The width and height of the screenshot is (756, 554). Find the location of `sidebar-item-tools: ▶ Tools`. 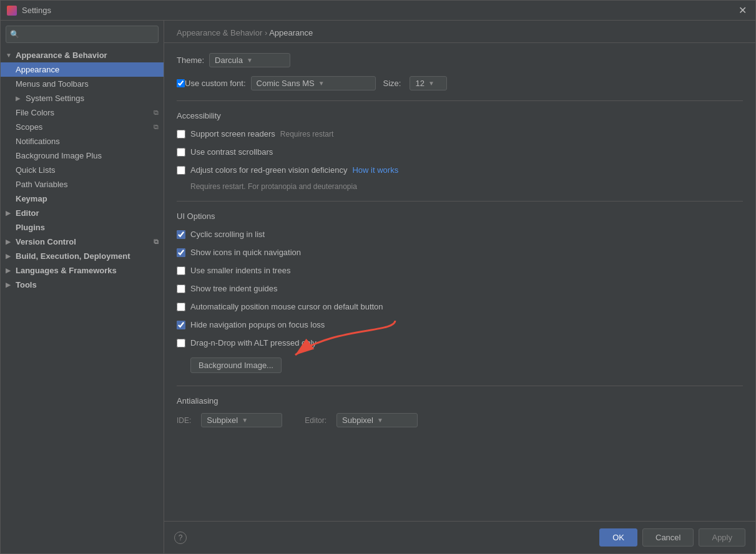

sidebar-item-tools: ▶ Tools is located at coordinates (82, 284).